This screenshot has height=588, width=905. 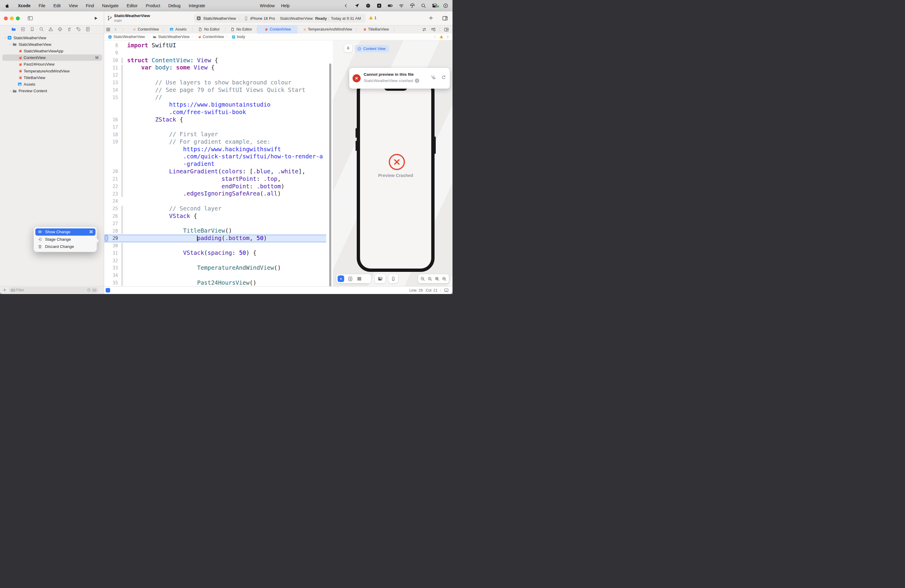 What do you see at coordinates (401, 6) in the screenshot?
I see `wifi-icon` at bounding box center [401, 6].